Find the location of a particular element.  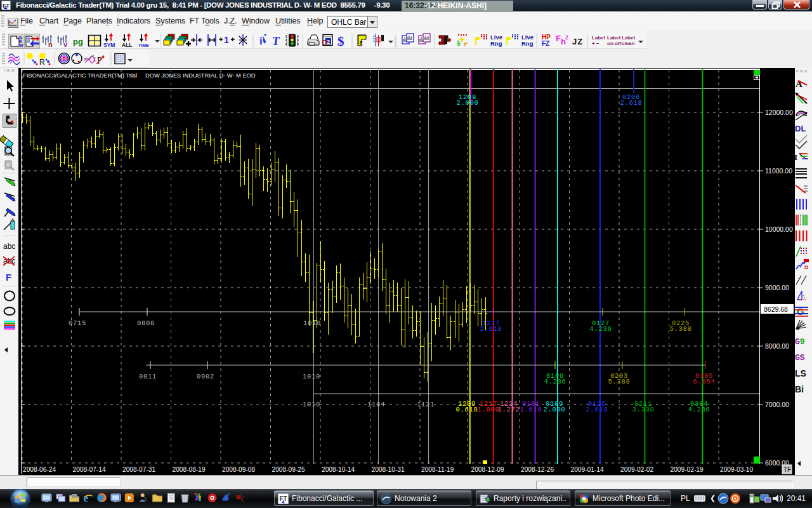

svg-text: 0808 is located at coordinates (146, 323).